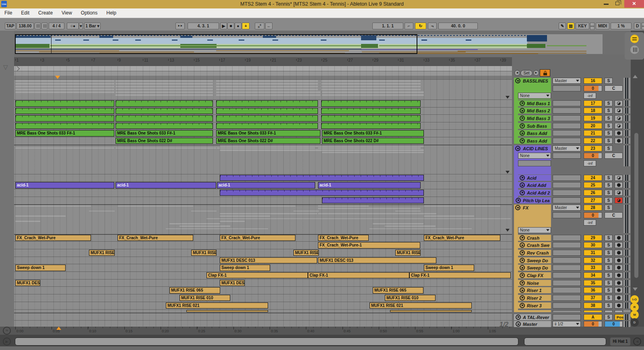  Describe the element at coordinates (518, 317) in the screenshot. I see `track-play-icon-a-tal-rever` at that location.